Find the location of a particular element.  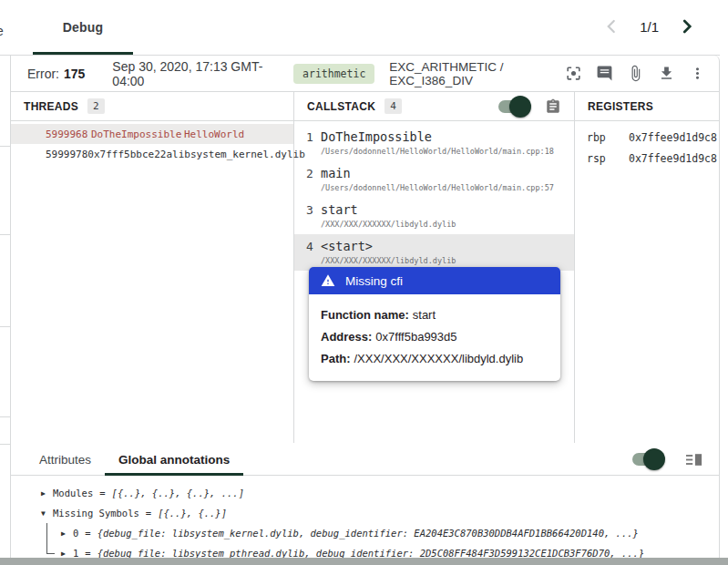

register-name: rbp is located at coordinates (608, 138).